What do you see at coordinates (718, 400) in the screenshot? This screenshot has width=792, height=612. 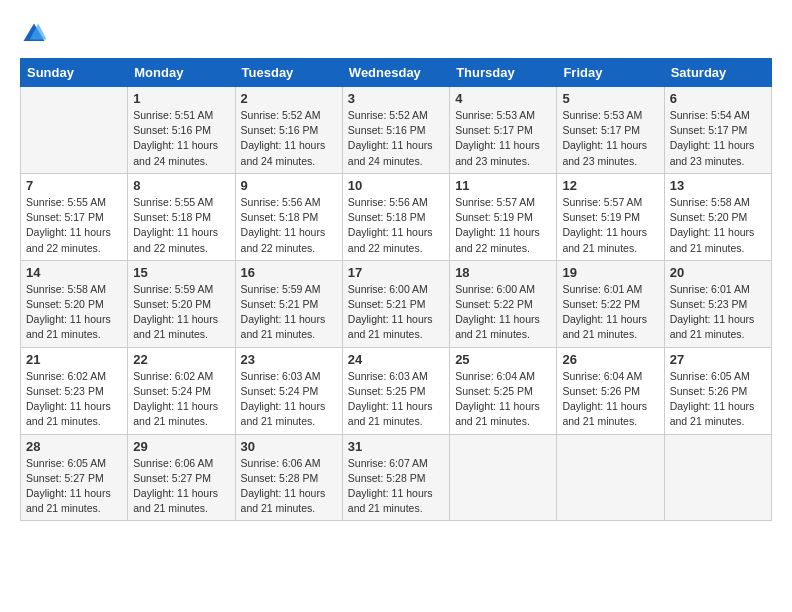 I see `day-info: Sunrise: 6:05 AM Sunset: 5:26 PM Dayligh…` at bounding box center [718, 400].